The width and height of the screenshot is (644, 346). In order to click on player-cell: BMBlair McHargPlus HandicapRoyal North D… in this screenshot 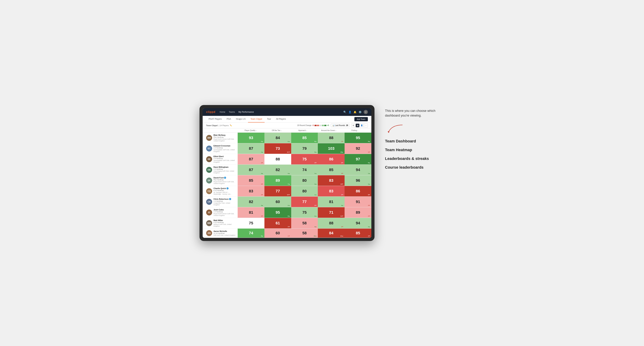, I will do `click(220, 138)`.